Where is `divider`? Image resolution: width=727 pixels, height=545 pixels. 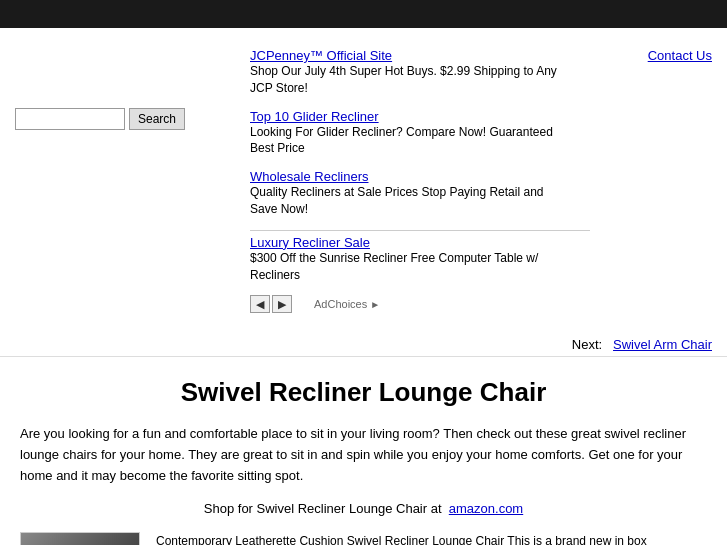 divider is located at coordinates (420, 230).